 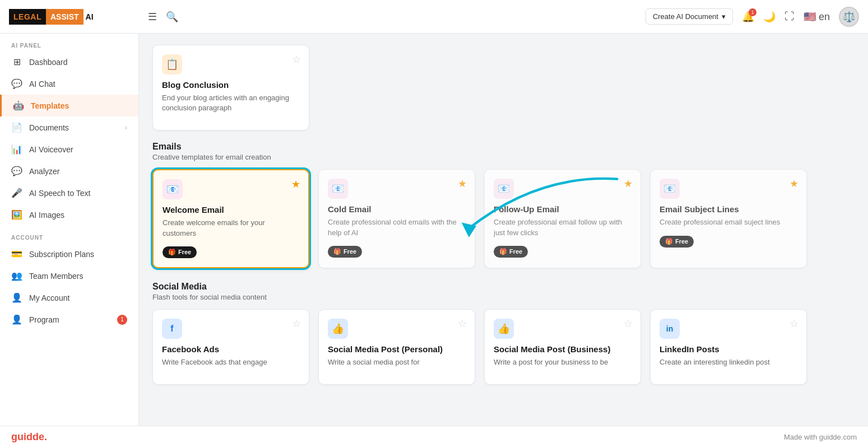 What do you see at coordinates (849, 17) in the screenshot?
I see `avatar: ⚖️` at bounding box center [849, 17].